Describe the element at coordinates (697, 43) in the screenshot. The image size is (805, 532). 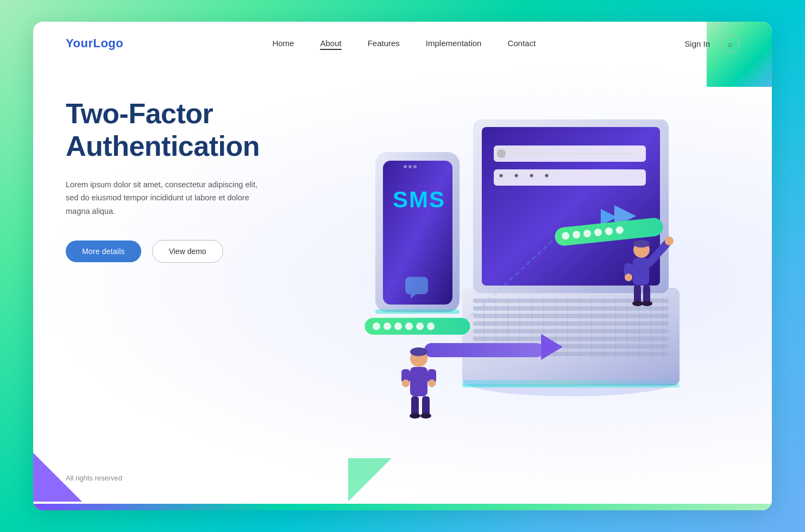
I see `sign-in-link: Sign In` at that location.